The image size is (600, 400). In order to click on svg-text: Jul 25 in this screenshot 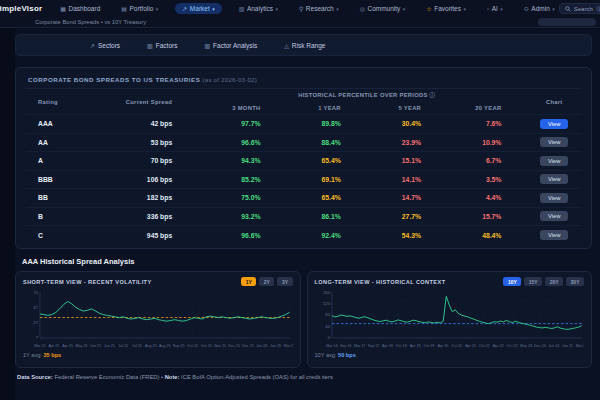, I will do `click(137, 346)`.